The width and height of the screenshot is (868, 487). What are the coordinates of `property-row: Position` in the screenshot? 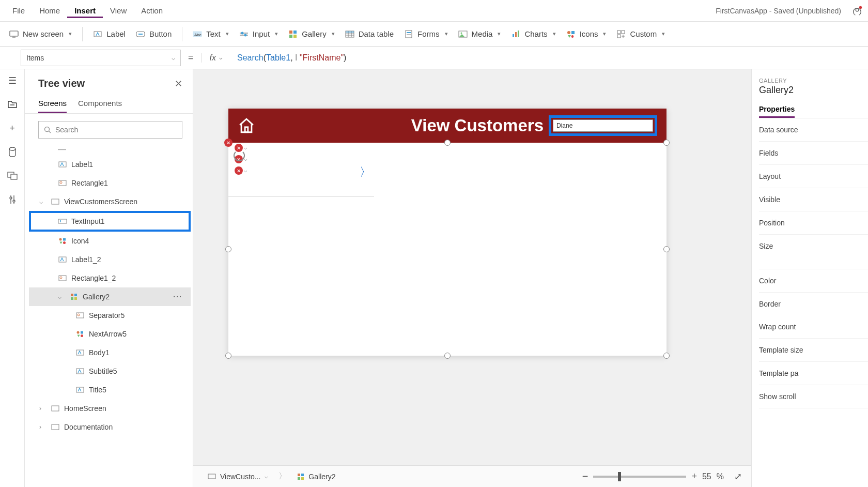 It's located at (813, 223).